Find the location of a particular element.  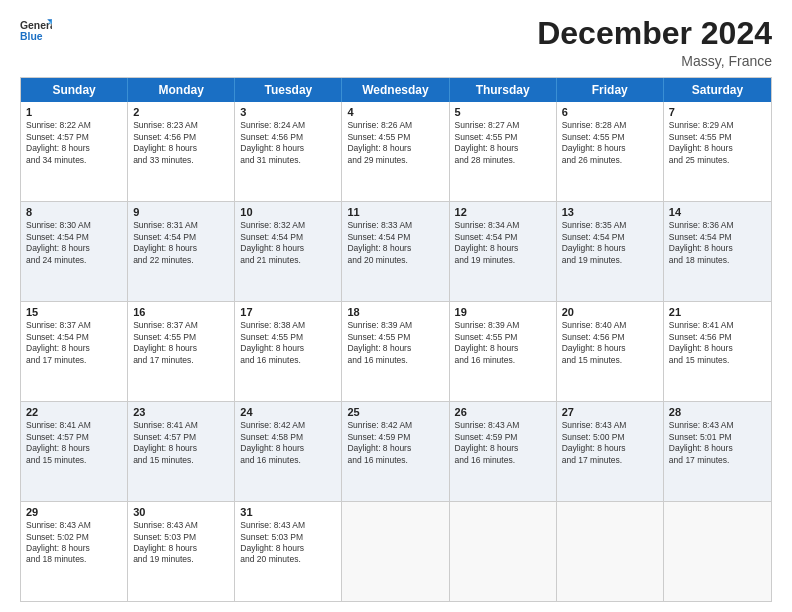

day-cell-8: 8 Sunrise: 8:30 AMSunset: 4:54 PMDayligh… is located at coordinates (74, 252).